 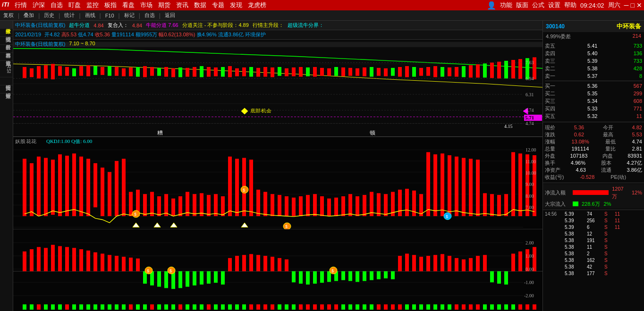 What do you see at coordinates (522, 5) in the screenshot?
I see `menu-banmian: 版面` at bounding box center [522, 5].